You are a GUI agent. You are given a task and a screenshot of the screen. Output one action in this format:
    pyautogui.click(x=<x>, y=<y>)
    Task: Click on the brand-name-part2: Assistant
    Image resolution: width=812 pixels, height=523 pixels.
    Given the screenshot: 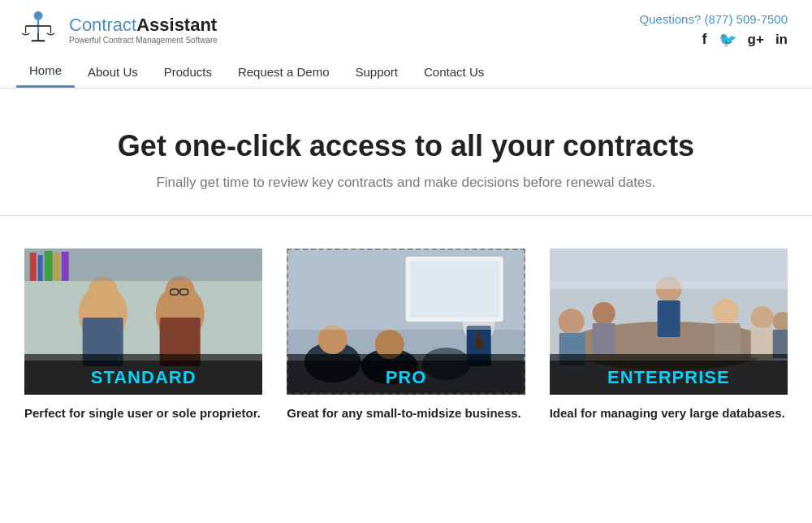 What is the action you would take?
    pyautogui.click(x=177, y=24)
    